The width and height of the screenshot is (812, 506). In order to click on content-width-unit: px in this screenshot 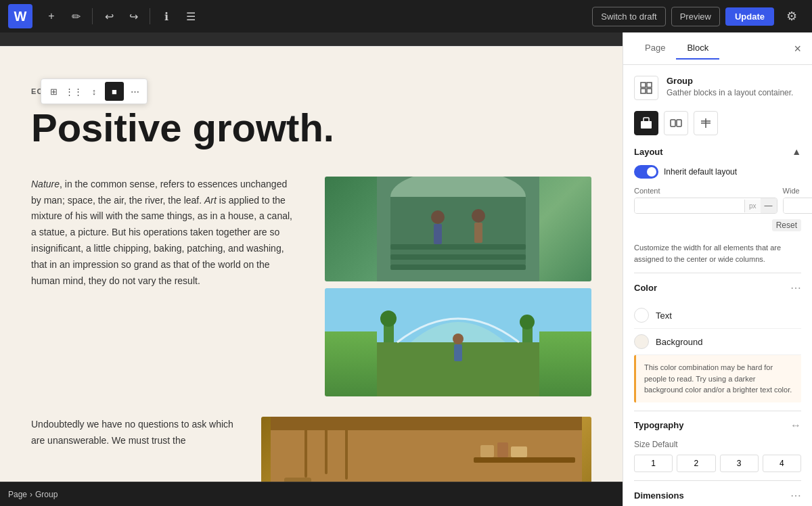, I will do `click(752, 206)`.